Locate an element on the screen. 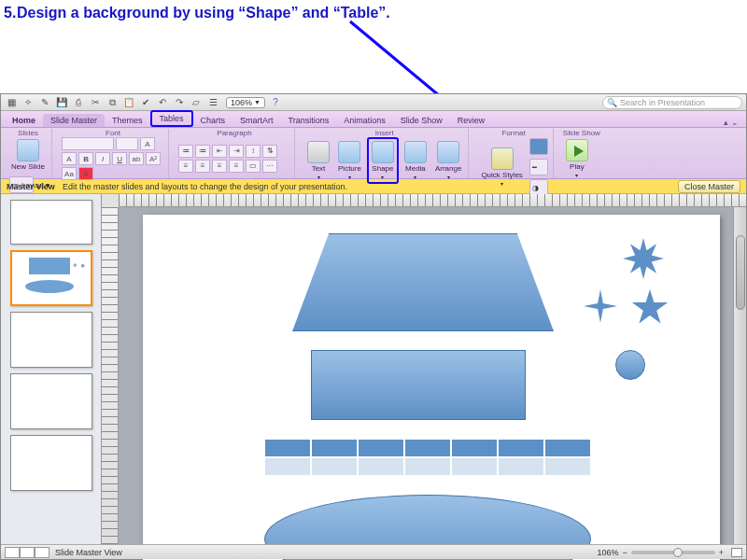 This screenshot has width=747, height=560. group-title-format: Format is located at coordinates (514, 133).